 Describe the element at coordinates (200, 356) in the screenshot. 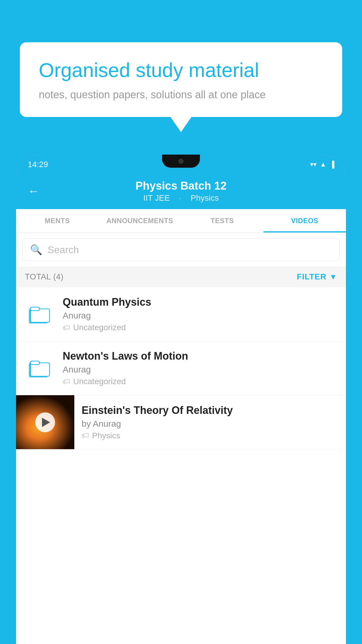

I see `video-title-2: Newton's Laws of Motion` at that location.